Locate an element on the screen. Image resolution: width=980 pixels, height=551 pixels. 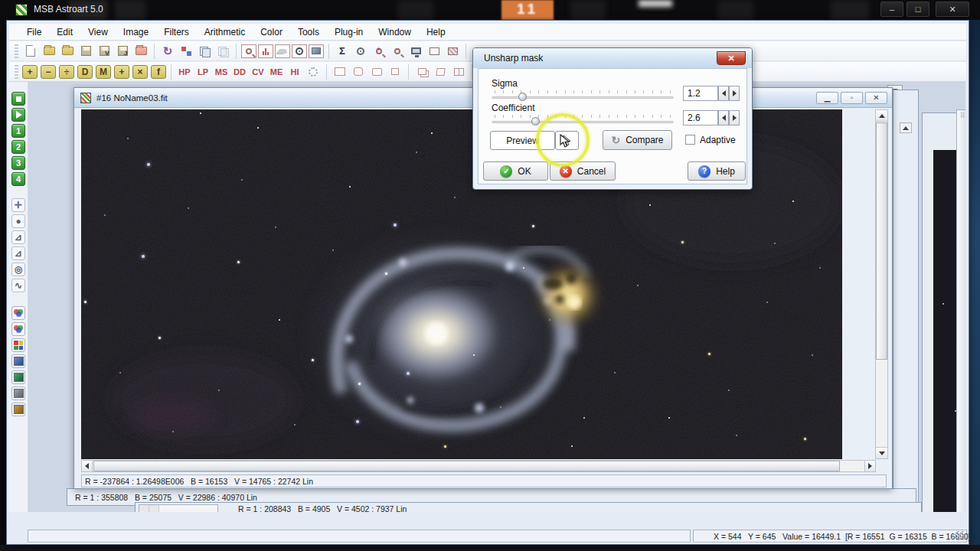
image-window-restore-button: ▫ is located at coordinates (851, 98).